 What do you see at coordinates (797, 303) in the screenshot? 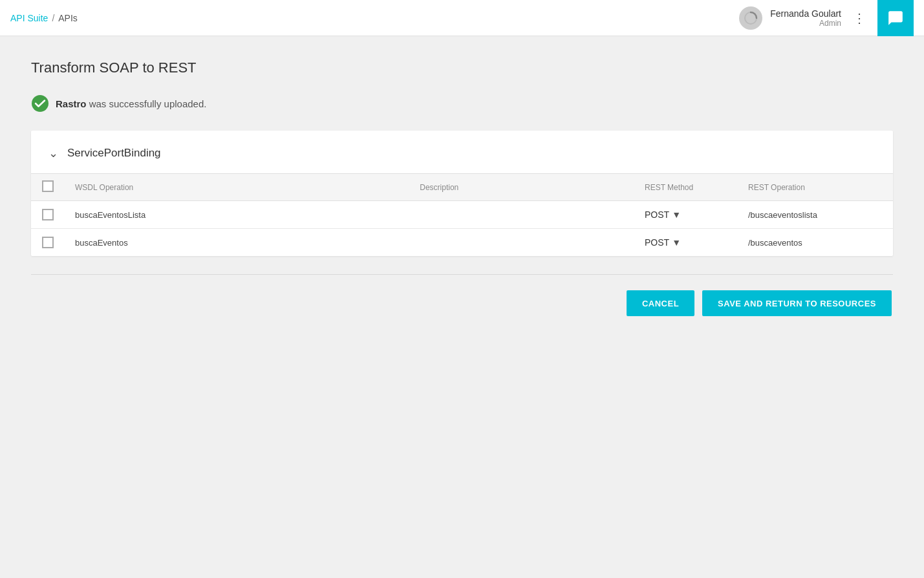
I see `save-button: SAVE AND RETURN TO RESOURCES` at bounding box center [797, 303].